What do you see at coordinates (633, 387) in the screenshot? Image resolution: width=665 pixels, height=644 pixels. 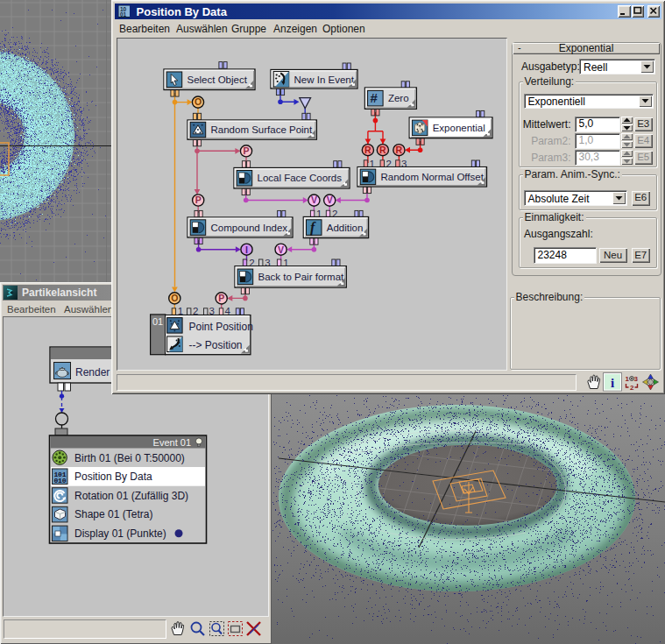 I see `svg-text: 2` at bounding box center [633, 387].